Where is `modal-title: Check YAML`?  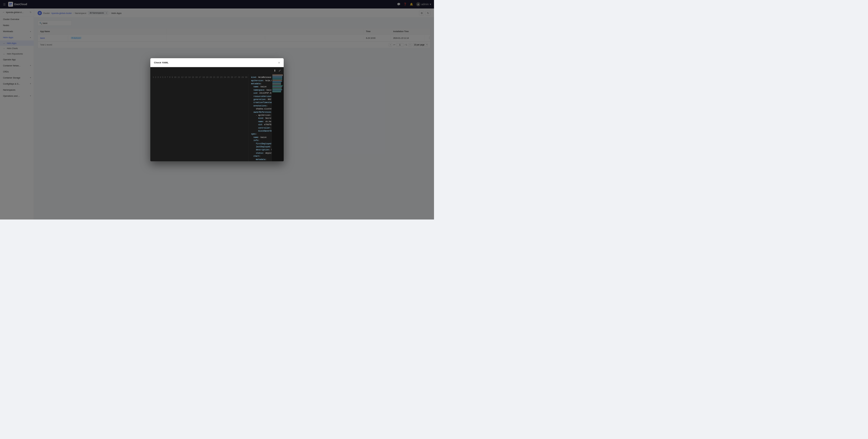 modal-title: Check YAML is located at coordinates (161, 63).